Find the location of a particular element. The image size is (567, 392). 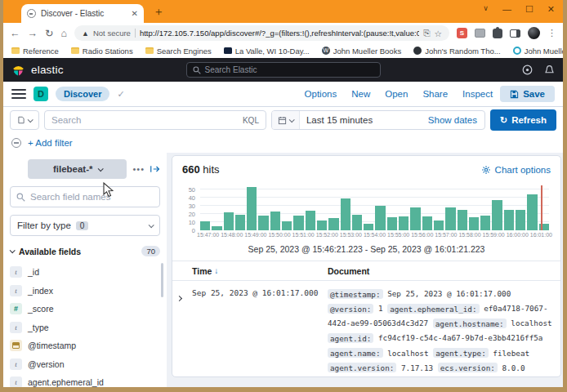

extension-shield-icon: S is located at coordinates (462, 33).